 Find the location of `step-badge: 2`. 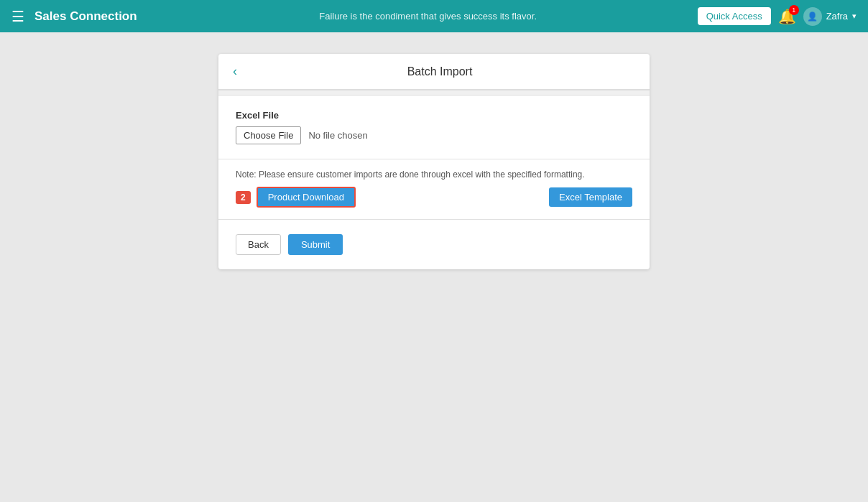

step-badge: 2 is located at coordinates (243, 197).